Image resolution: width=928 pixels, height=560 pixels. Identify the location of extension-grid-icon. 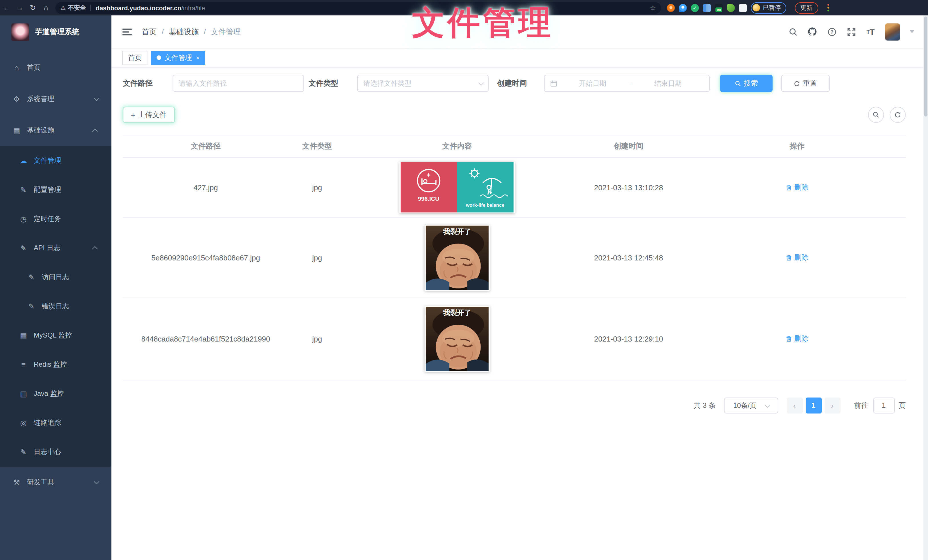
(707, 8).